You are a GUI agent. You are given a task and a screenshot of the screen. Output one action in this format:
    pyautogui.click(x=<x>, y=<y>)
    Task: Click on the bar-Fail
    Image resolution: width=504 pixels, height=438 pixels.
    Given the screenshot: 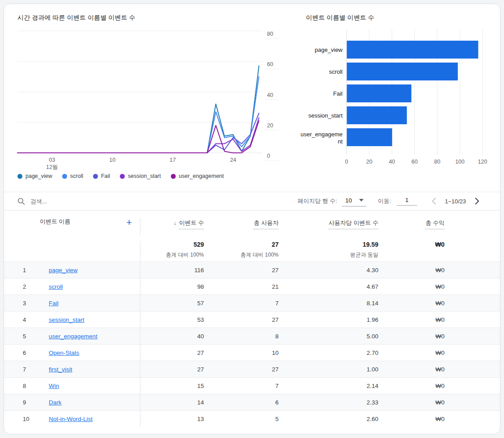 What is the action you would take?
    pyautogui.click(x=379, y=93)
    